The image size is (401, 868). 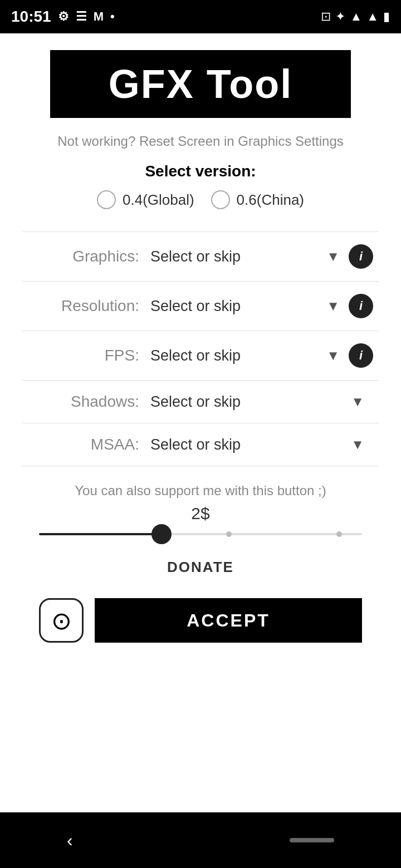 What do you see at coordinates (356, 17) in the screenshot?
I see `wifi-icon: ▲` at bounding box center [356, 17].